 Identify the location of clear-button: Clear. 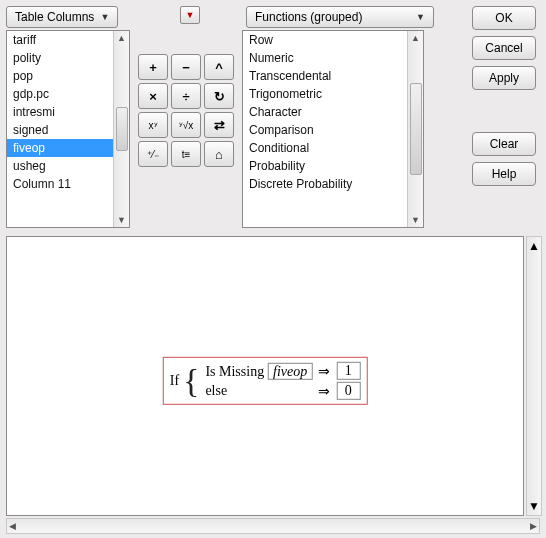
(504, 144).